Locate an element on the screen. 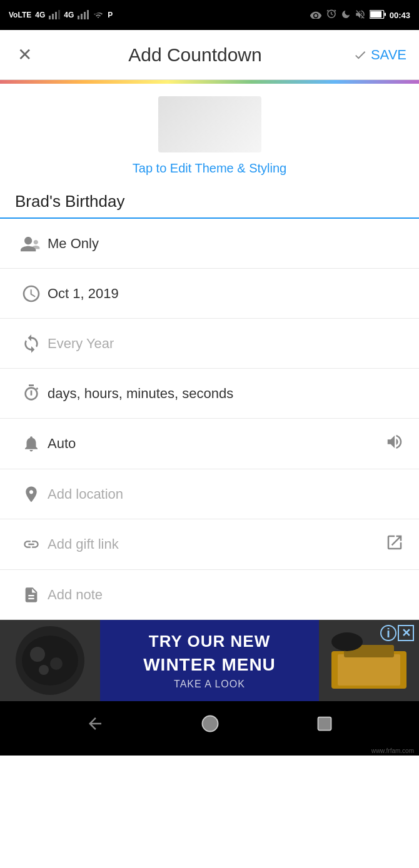 The height and width of the screenshot is (868, 419). theme-preview-box is located at coordinates (210, 124).